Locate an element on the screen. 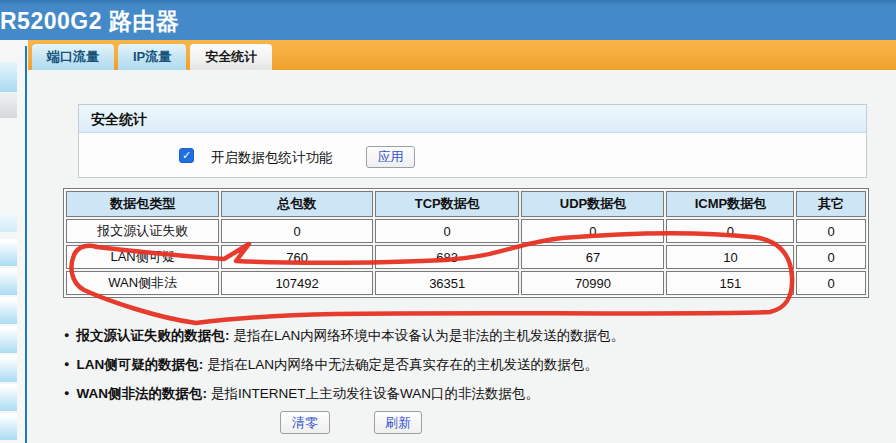 The width and height of the screenshot is (896, 443). col-header-icmp: ICMP数据包 is located at coordinates (730, 204).